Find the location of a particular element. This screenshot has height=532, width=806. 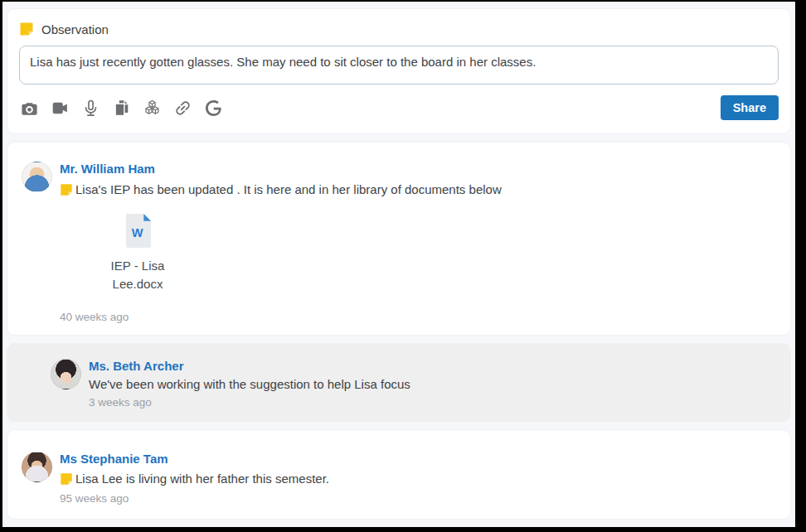

post-text: Lisa Lee is living with her father this … is located at coordinates (202, 479).